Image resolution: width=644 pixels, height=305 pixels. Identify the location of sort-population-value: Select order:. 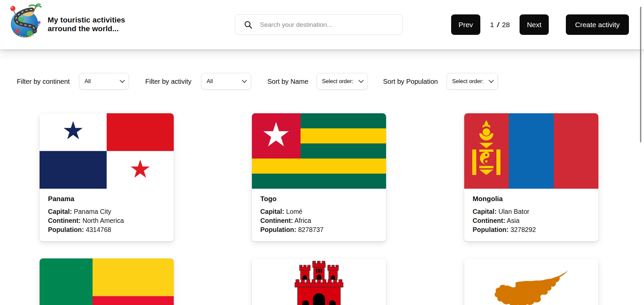
(468, 81).